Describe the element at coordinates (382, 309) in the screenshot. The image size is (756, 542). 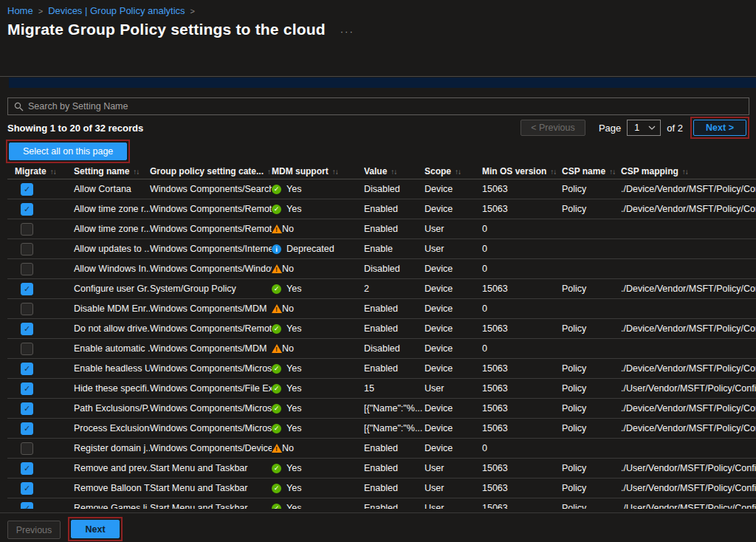
I see `table-row: Disable MDM Enr...Windows Components/MDM…` at that location.